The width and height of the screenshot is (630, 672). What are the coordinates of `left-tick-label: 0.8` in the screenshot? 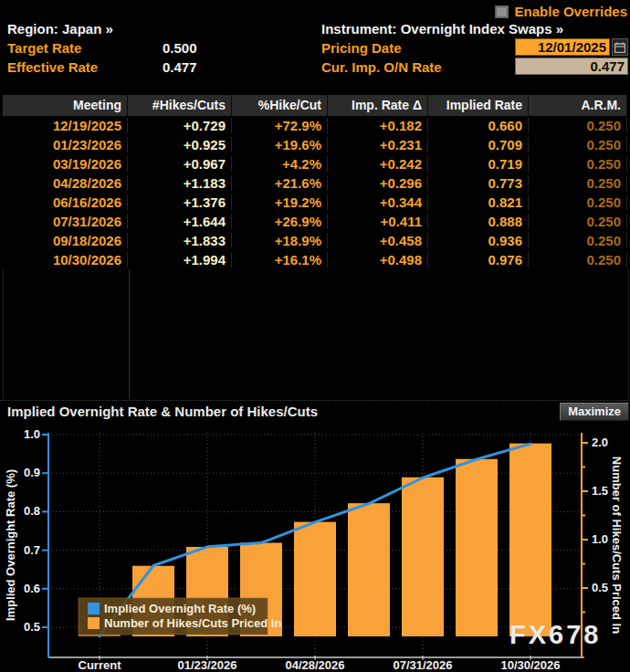 It's located at (32, 511).